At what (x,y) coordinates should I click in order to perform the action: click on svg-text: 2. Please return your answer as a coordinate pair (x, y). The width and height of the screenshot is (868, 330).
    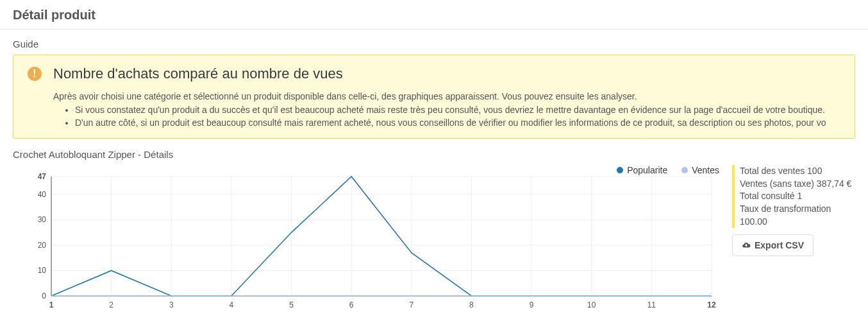
    Looking at the image, I should click on (112, 305).